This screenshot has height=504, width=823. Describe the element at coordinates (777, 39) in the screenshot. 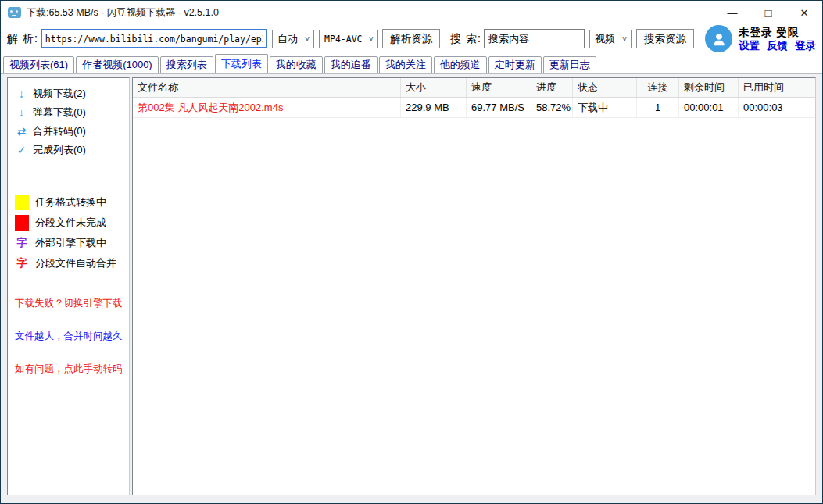

I see `account-text: 未登录 受限 设置 反馈 登录` at that location.